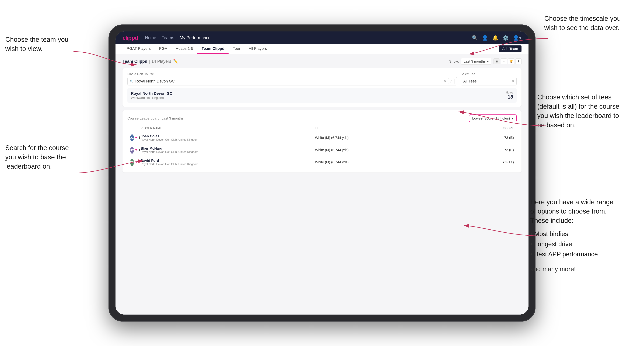 Image resolution: width=644 pixels, height=346 pixels. Describe the element at coordinates (152, 93) in the screenshot. I see `course-name: Royal North Devon GC` at that location.